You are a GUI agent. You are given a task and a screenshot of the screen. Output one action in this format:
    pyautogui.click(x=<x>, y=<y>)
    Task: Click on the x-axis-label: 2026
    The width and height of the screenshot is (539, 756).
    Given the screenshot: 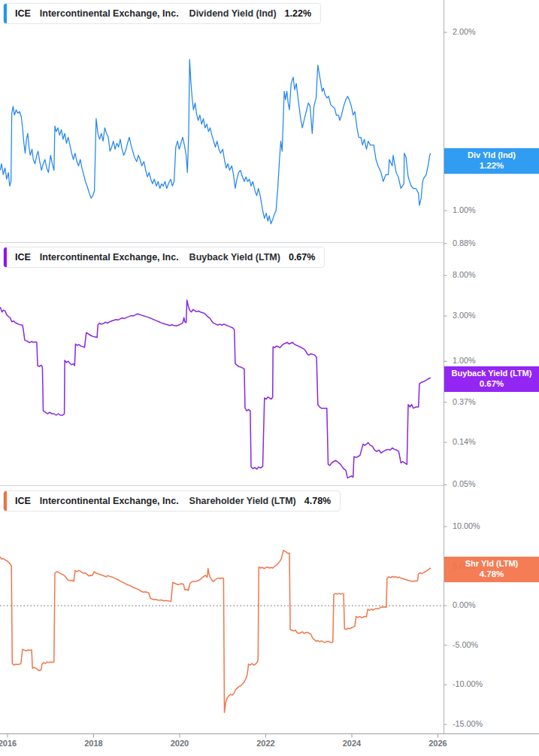 What is the action you would take?
    pyautogui.click(x=438, y=743)
    